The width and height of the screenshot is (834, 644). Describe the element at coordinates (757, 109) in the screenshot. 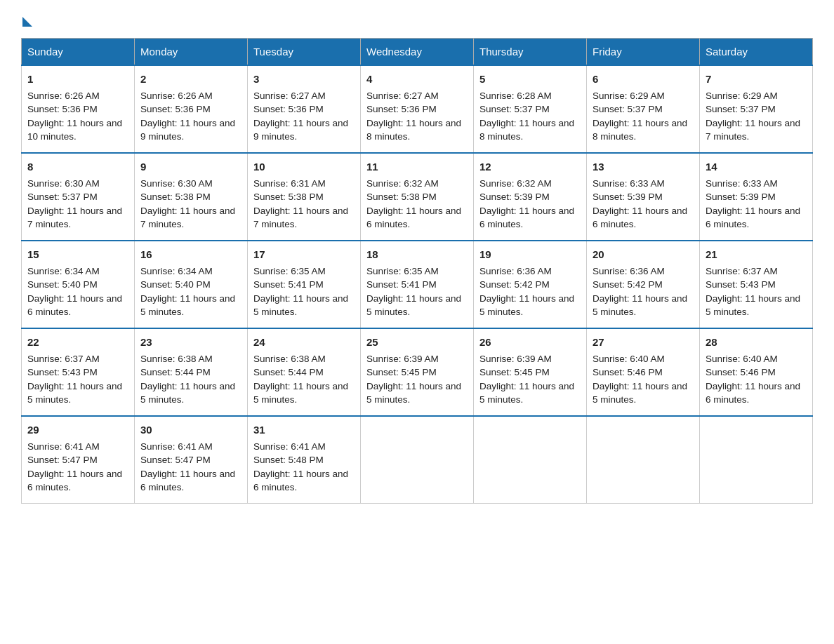

I see `calendar-cell: 7Sunrise: 6:29 AMSunset: 5:37 PMDaylight…` at that location.